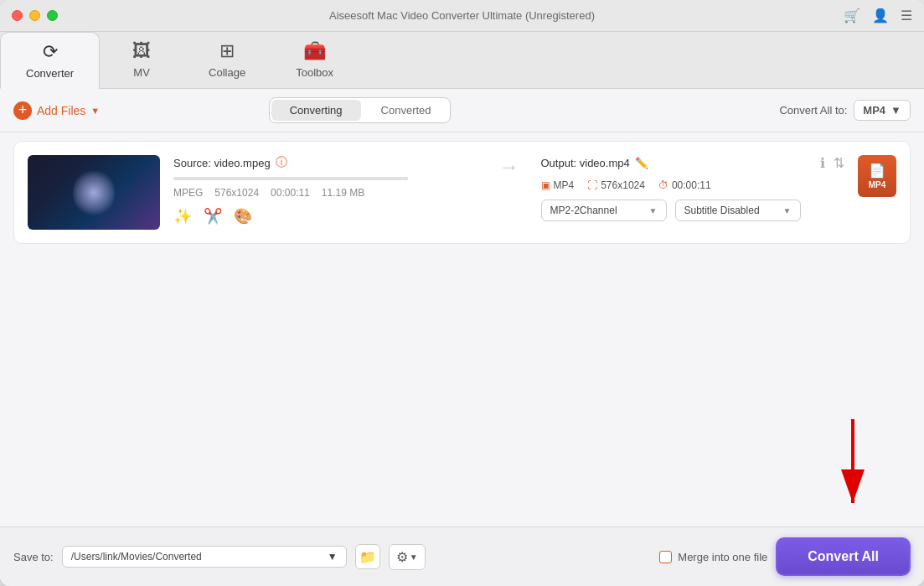 This screenshot has height=586, width=924. What do you see at coordinates (462, 111) in the screenshot?
I see `toolbar: + Add Files ▼ Converting Converted Conve…` at bounding box center [462, 111].